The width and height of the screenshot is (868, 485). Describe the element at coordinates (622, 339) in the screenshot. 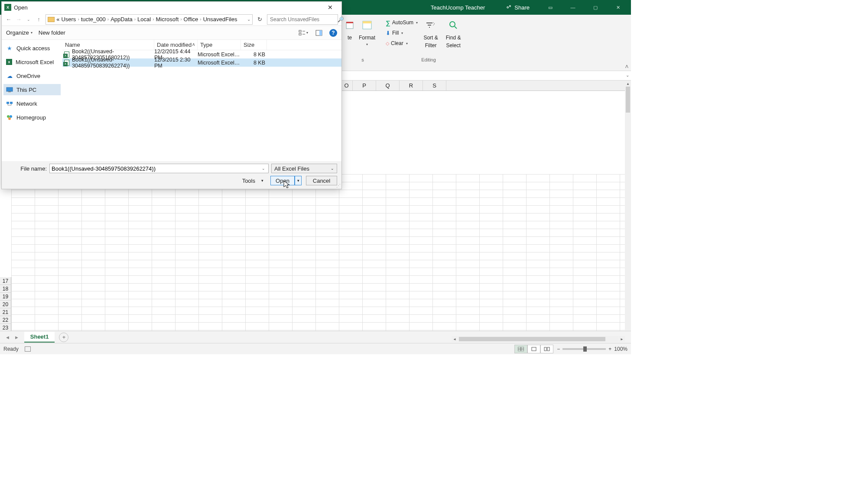

I see `scroll-right-icon: ►` at that location.